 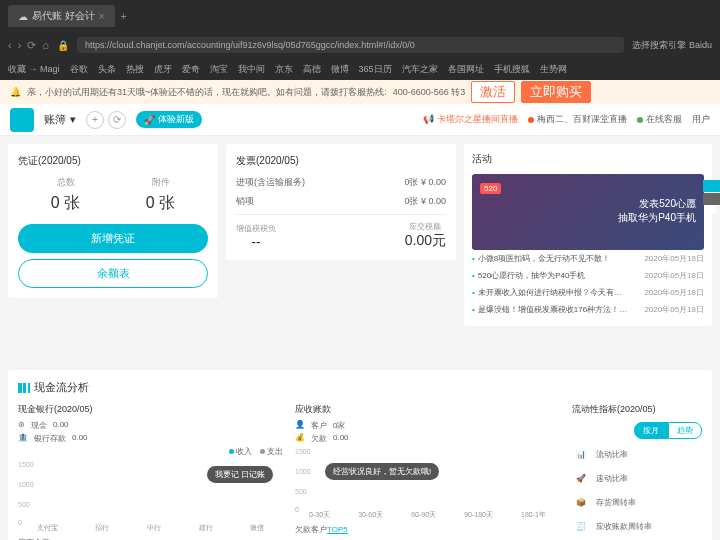 I want to click on activity-item: •未开票收入如何进行纳税申报？今天有…2020年05月18日, so click(x=588, y=292).